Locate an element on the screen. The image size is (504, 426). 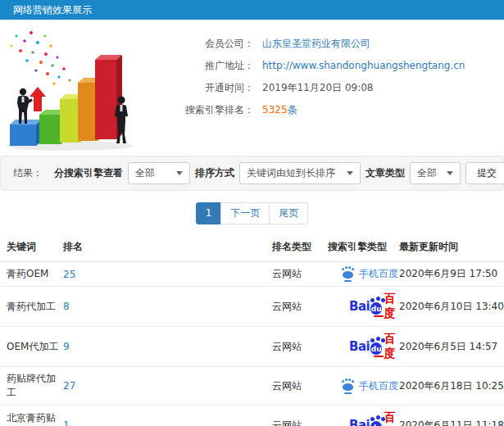
rank-link: 25 is located at coordinates (69, 274).